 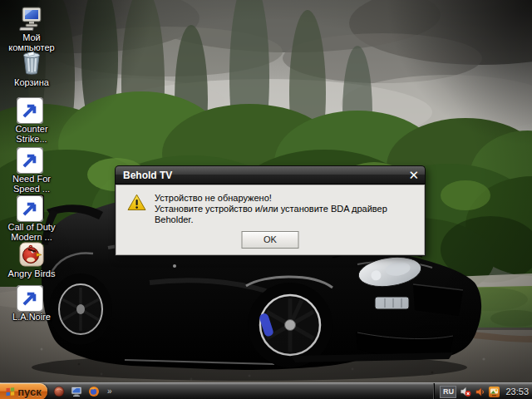 What do you see at coordinates (32, 134) in the screenshot?
I see `desktop-icon-label: Counter Strike...` at bounding box center [32, 134].